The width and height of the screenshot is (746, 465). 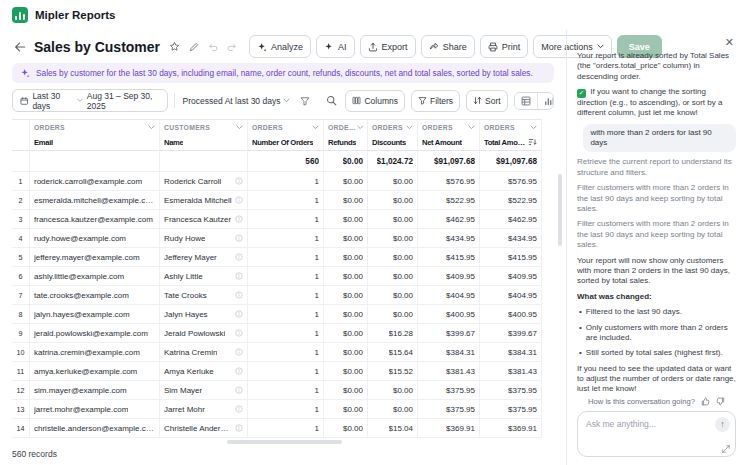 What do you see at coordinates (21, 314) in the screenshot?
I see `row-number: 8` at bounding box center [21, 314].